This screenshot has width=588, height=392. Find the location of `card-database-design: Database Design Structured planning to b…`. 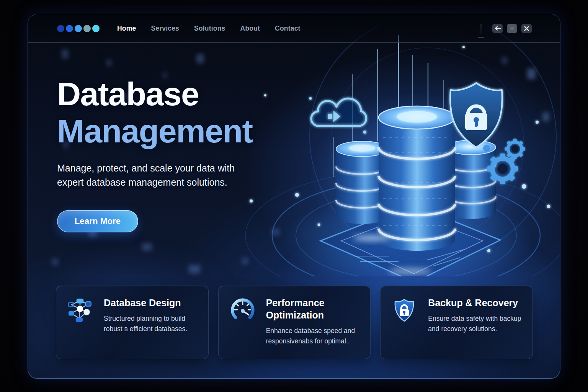

card-database-design: Database Design Structured planning to b… is located at coordinates (132, 322).